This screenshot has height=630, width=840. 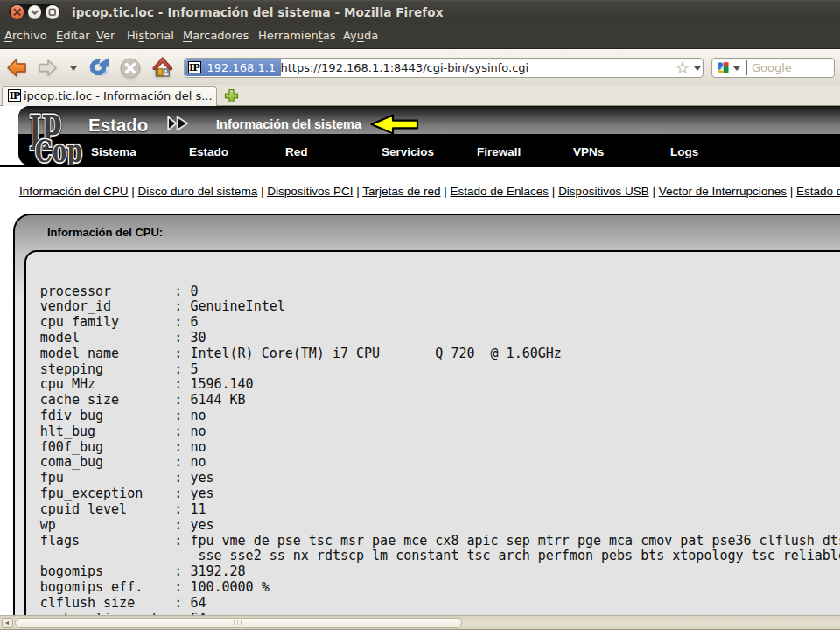 What do you see at coordinates (100, 67) in the screenshot?
I see `reload-button` at bounding box center [100, 67].